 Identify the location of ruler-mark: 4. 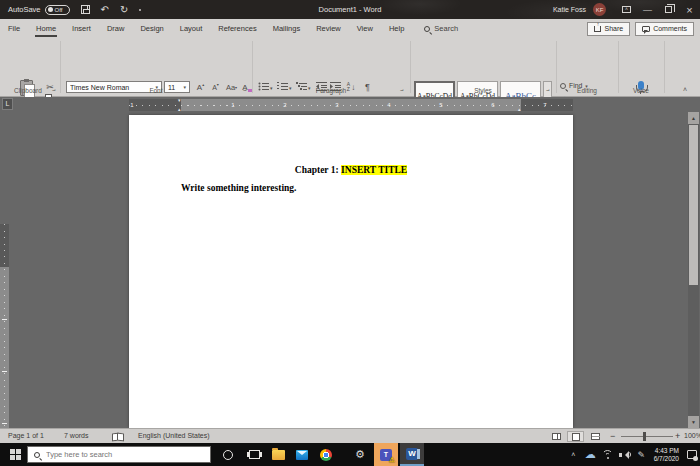
(388, 105).